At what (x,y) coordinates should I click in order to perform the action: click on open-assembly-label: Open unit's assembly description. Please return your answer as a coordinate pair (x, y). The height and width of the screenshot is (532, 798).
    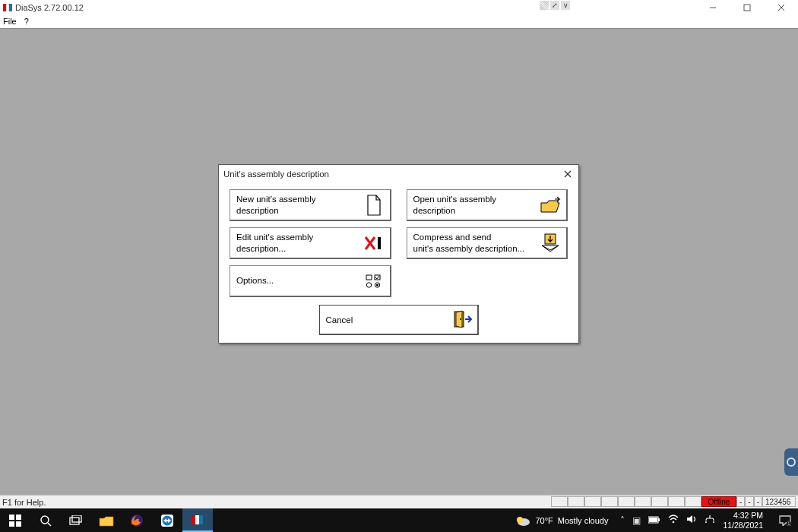
    Looking at the image, I should click on (477, 205).